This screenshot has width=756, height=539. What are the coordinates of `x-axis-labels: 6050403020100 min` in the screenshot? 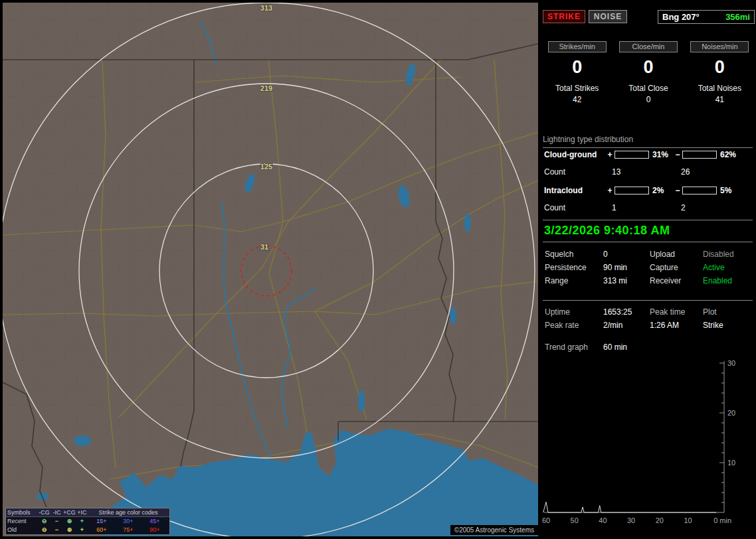 It's located at (636, 520).